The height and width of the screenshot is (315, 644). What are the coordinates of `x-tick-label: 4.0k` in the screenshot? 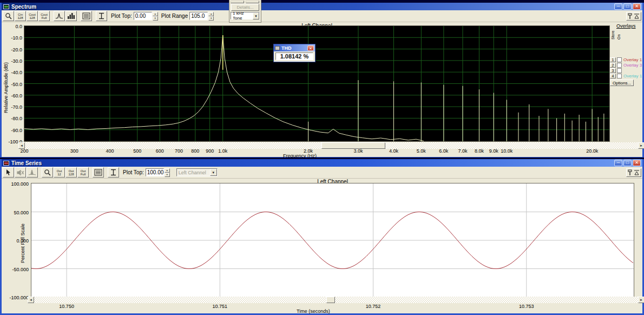 It's located at (394, 151).